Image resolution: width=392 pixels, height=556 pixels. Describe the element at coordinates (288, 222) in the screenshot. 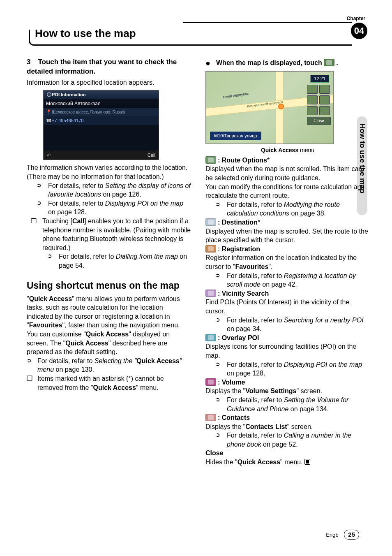

I see `destination-item: : Destination*` at that location.